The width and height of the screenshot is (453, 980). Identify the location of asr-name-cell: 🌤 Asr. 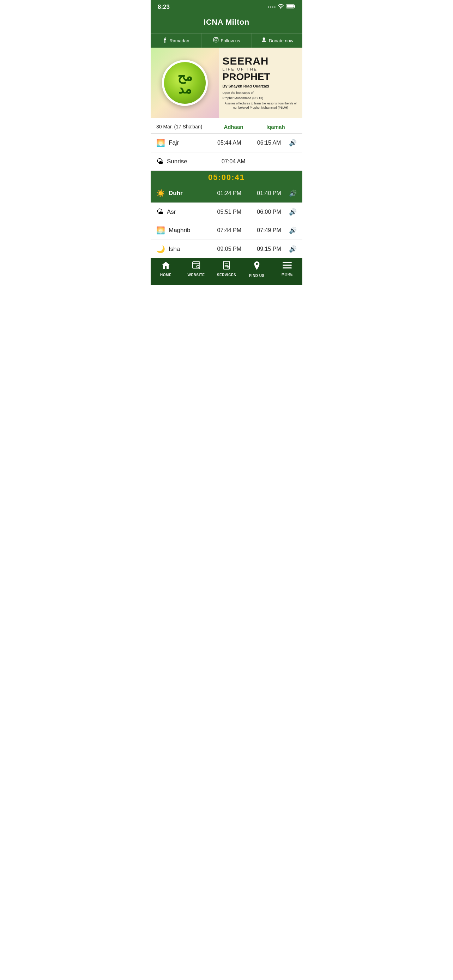
(183, 212).